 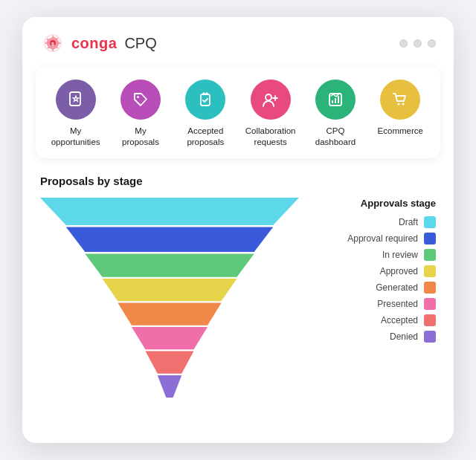 I want to click on legend-item-presented: Presented, so click(x=376, y=304).